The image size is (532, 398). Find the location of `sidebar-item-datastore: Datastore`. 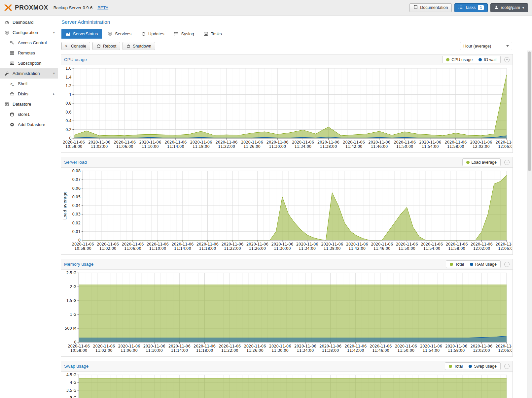

sidebar-item-datastore: Datastore is located at coordinates (29, 104).